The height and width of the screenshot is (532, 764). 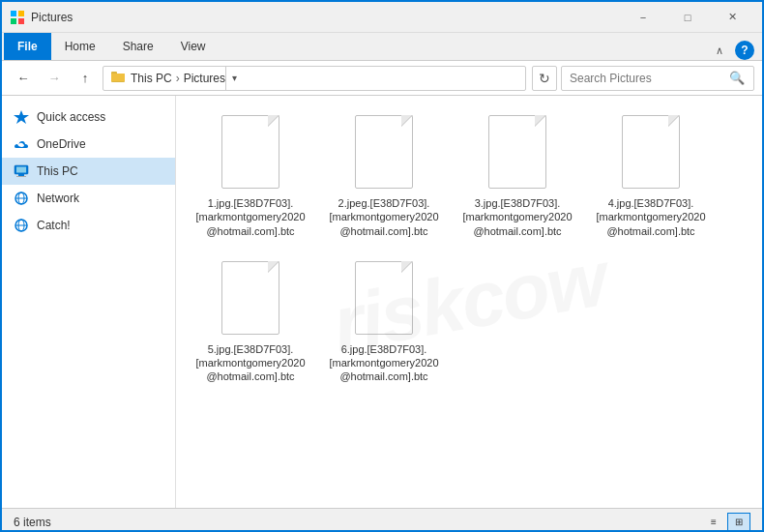 I want to click on window-controls: − □ ✕, so click(x=688, y=17).